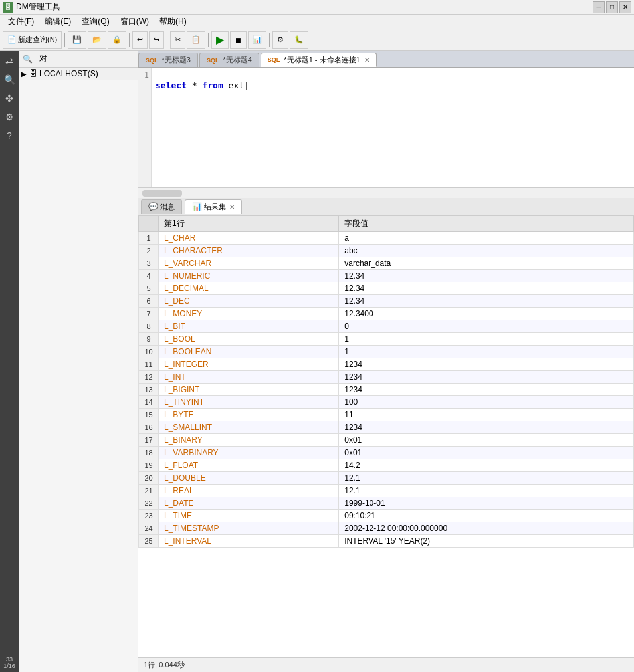  What do you see at coordinates (149, 364) in the screenshot?
I see `cell-rownum: 11` at bounding box center [149, 364].